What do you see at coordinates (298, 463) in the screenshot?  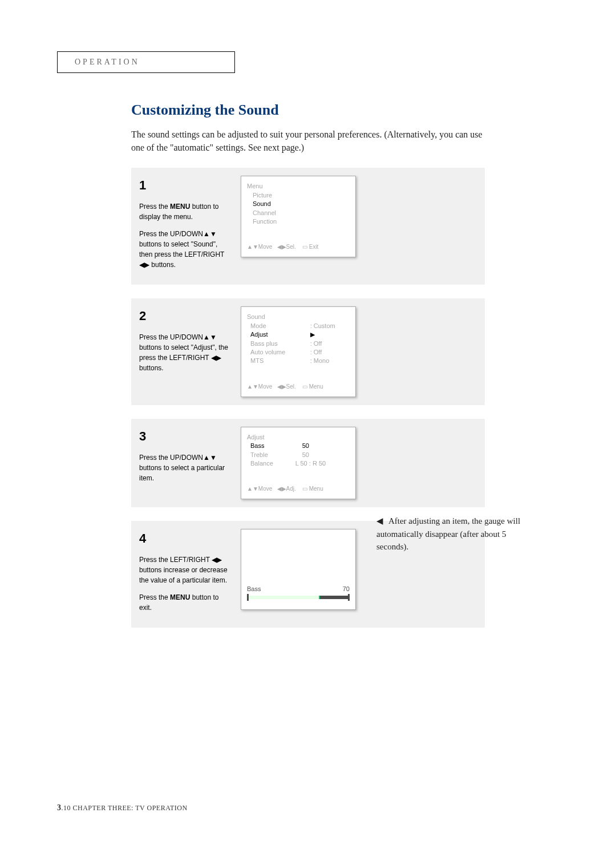 I see `osd-screen-adjust-menu: Adjust Bass50 Treble50 BalanceL 50 : R 5…` at bounding box center [298, 463].